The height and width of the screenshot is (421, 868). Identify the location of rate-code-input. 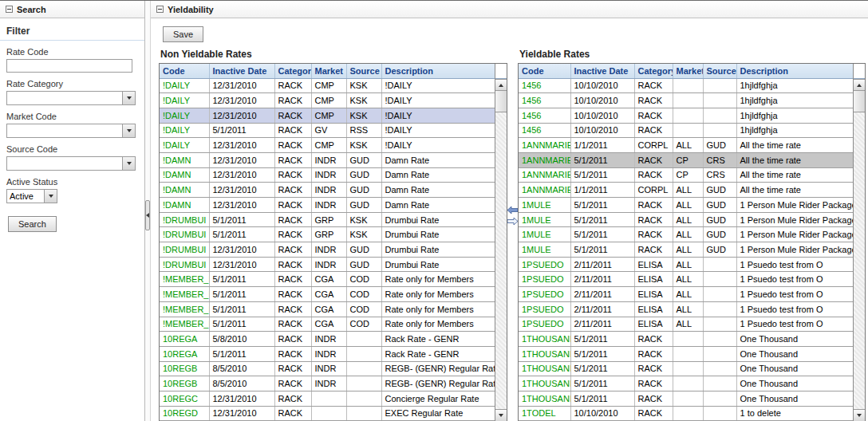
(69, 65).